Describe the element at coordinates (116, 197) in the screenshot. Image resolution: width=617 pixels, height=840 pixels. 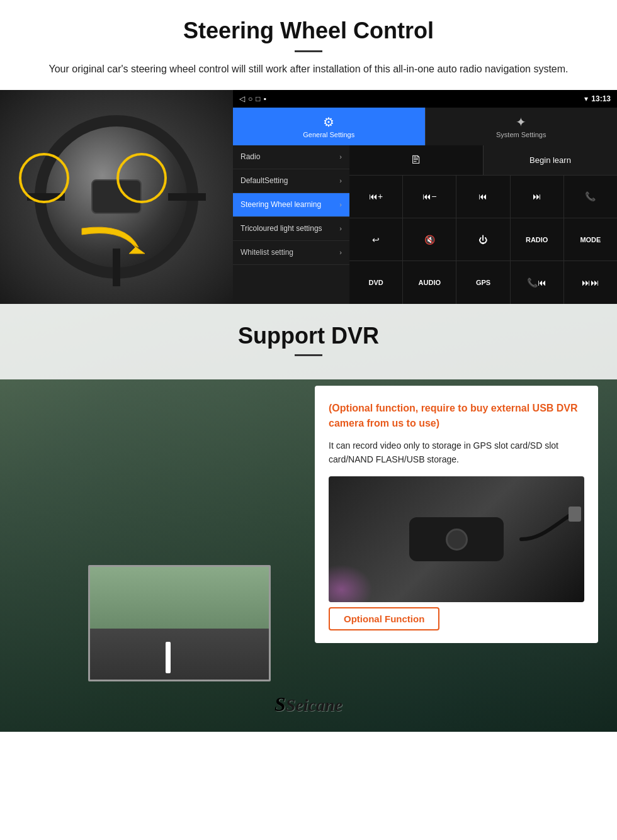
I see `steering-wheel-photo` at that location.